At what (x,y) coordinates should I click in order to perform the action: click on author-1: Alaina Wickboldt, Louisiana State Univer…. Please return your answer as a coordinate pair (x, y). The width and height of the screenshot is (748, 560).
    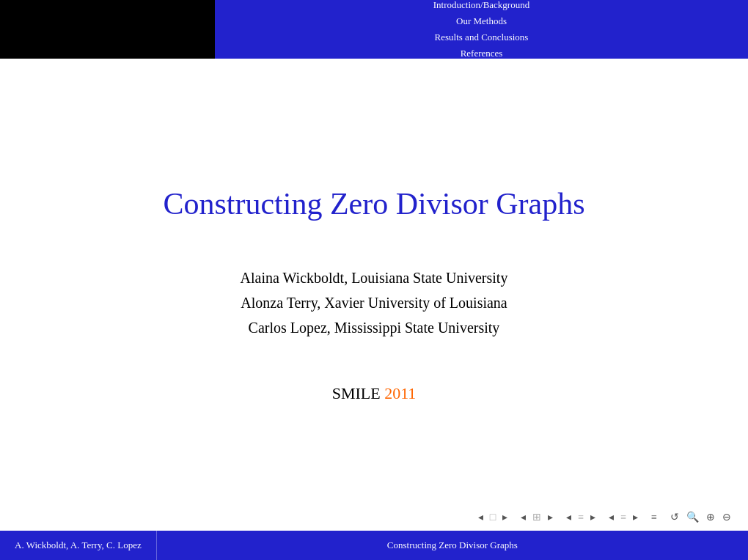
    Looking at the image, I should click on (374, 278).